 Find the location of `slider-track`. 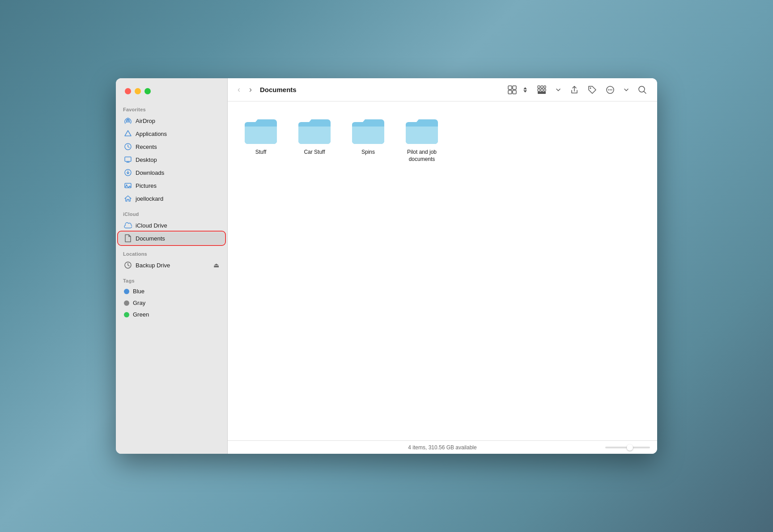

slider-track is located at coordinates (628, 448).